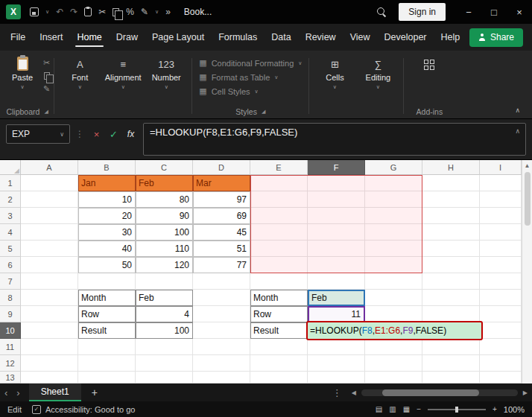 This screenshot has width=532, height=417. I want to click on cell-D10, so click(222, 331).